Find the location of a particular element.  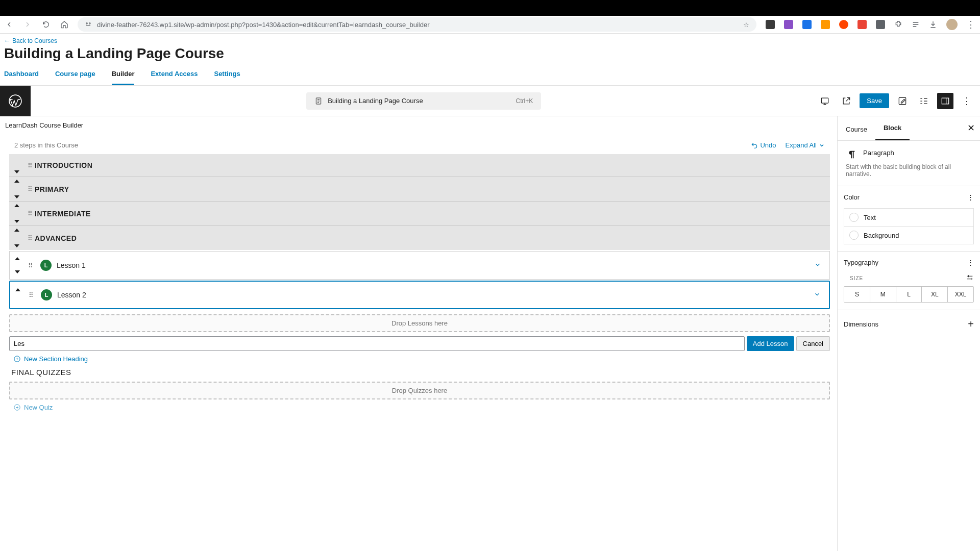

size-s-button: S is located at coordinates (857, 294).